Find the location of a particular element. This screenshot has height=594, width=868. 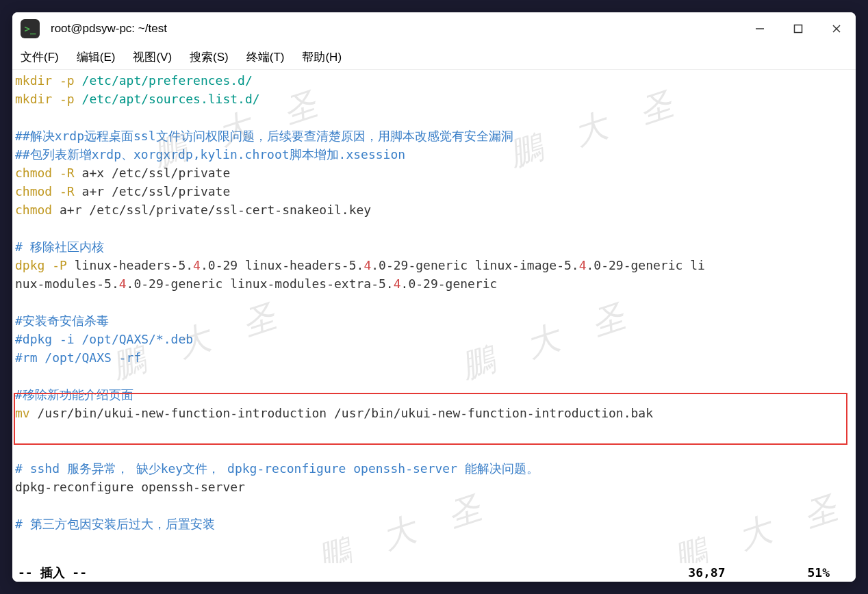

vim-statusbar: -- 插入 -- 36,87 51% is located at coordinates (434, 572).